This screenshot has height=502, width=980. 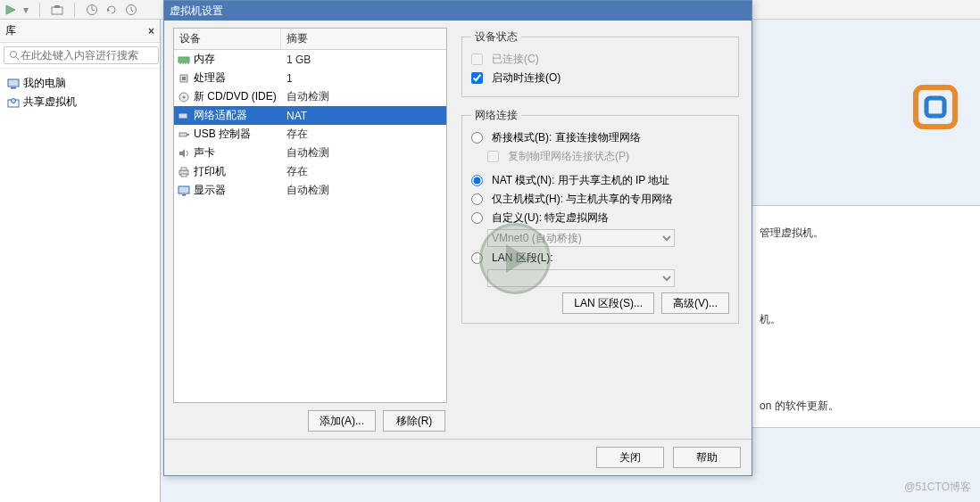 I want to click on clock2-icon, so click(x=131, y=10).